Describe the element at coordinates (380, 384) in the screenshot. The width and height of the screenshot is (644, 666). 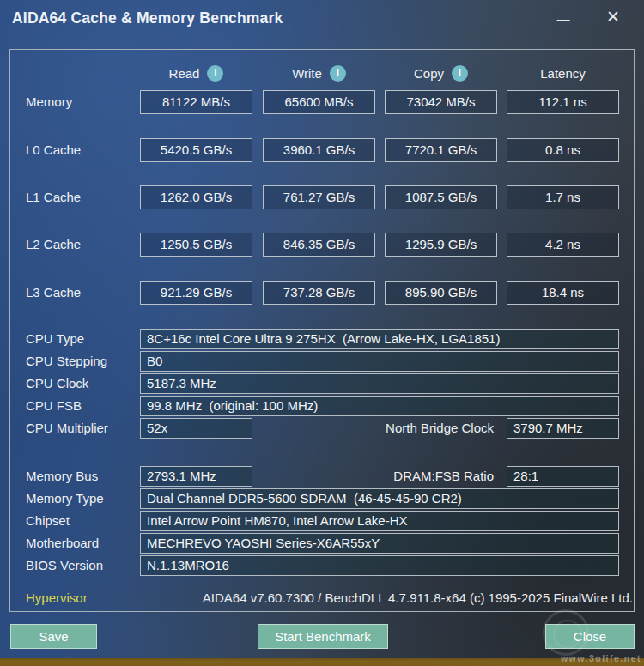
I see `cpu-clock-value: 5187.3 MHz` at that location.